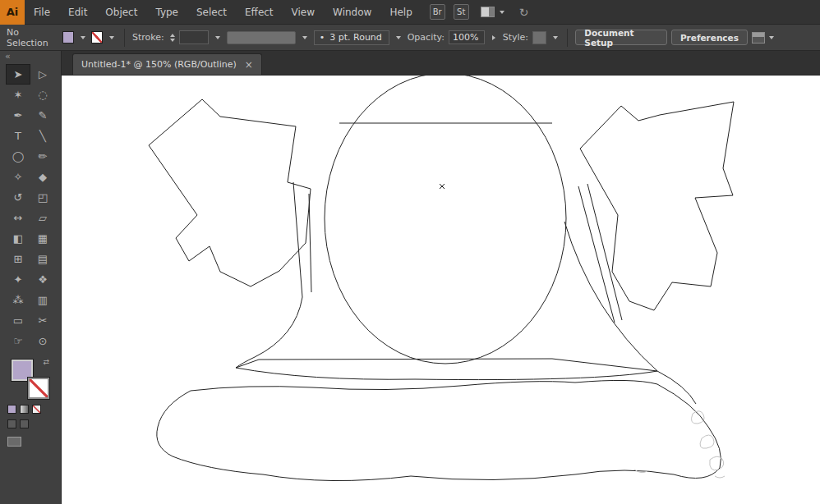  Describe the element at coordinates (43, 197) in the screenshot. I see `scale-tool-icon: ◰` at that location.